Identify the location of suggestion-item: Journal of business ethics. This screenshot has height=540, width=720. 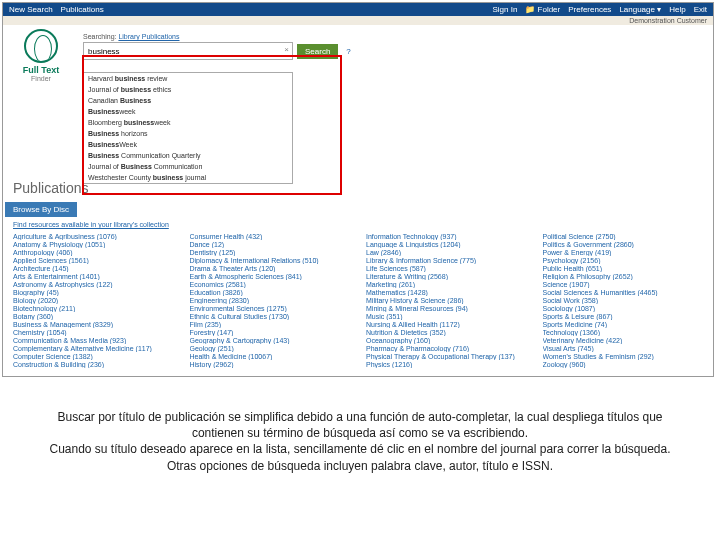
(188, 90).